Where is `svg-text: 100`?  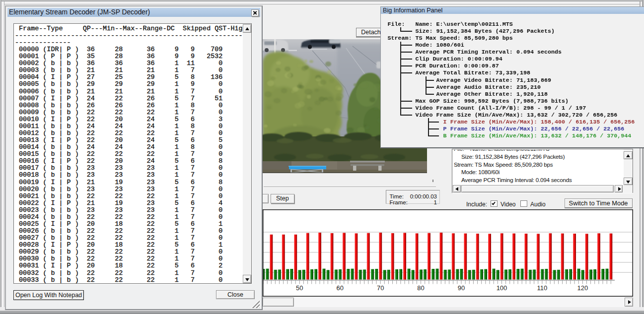 svg-text: 100 is located at coordinates (502, 288).